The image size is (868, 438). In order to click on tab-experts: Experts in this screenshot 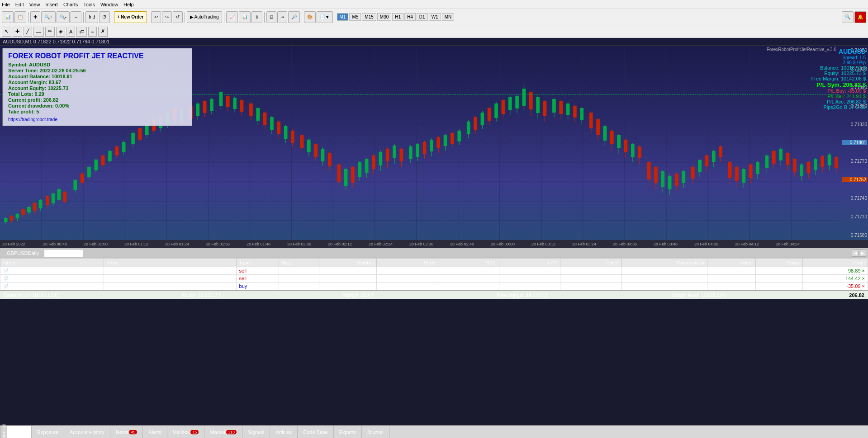, I will do `click(348, 432)`.